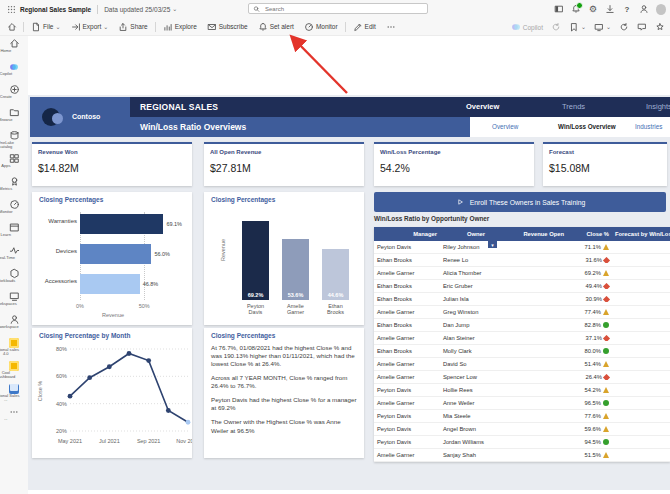 This screenshot has height=494, width=670. I want to click on waffle-icon, so click(11, 9).